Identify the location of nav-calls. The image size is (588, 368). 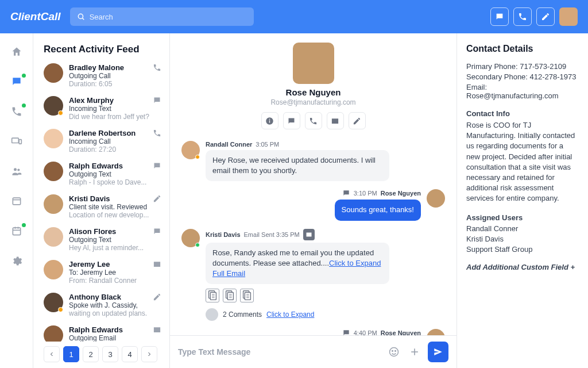
(17, 112).